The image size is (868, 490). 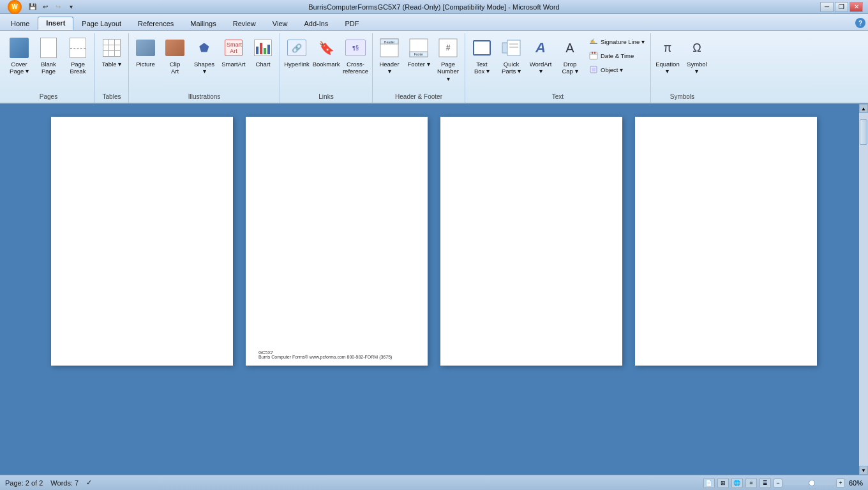 I want to click on ribbon-group-tables: Table ▾ Tables, so click(x=112, y=68).